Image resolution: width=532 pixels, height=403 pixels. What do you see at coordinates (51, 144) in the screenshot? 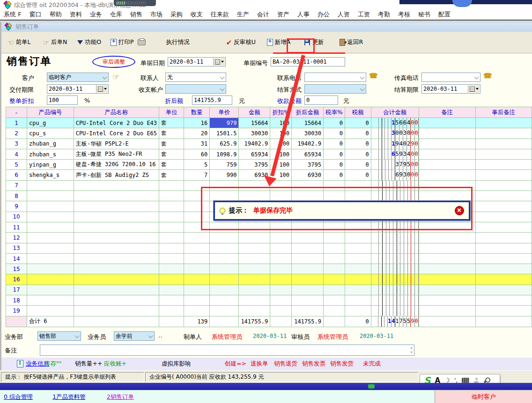
I see `cell-product-code: zhuban_g` at bounding box center [51, 144].